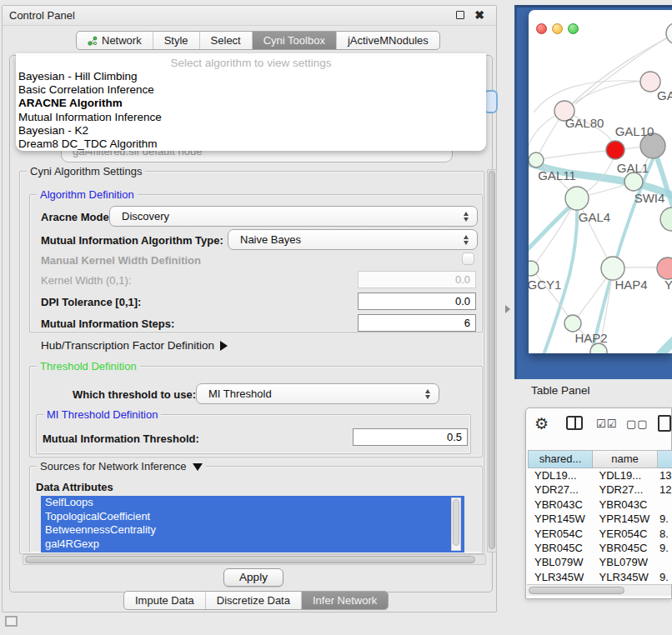 The image size is (672, 635). Describe the element at coordinates (253, 578) in the screenshot. I see `apply-button: Apply` at that location.